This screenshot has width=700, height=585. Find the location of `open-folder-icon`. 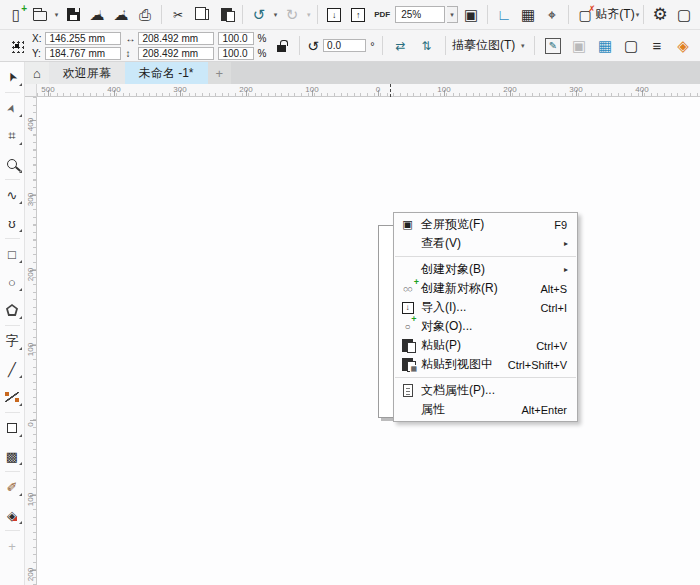

open-folder-icon is located at coordinates (40, 16).